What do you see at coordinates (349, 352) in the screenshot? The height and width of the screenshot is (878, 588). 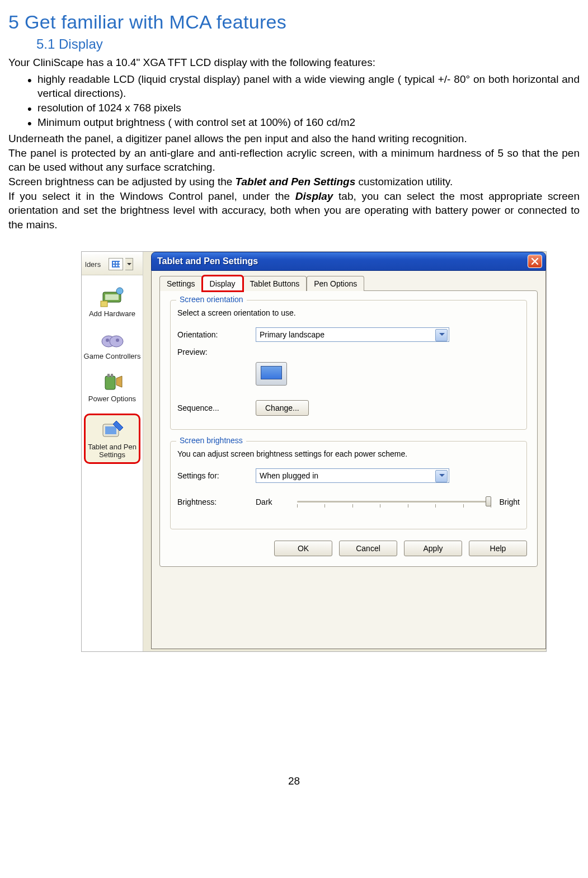 I see `preview-row: Preview:` at bounding box center [349, 352].